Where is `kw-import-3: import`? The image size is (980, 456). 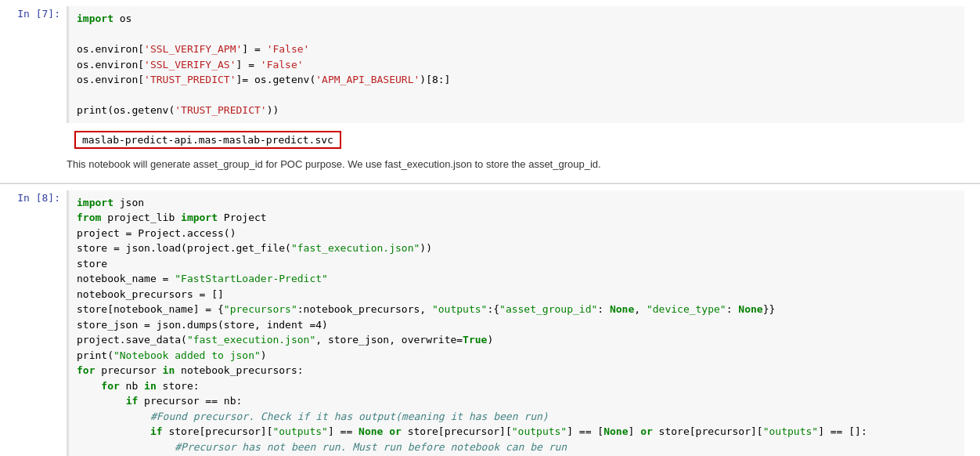 kw-import-3: import is located at coordinates (199, 218).